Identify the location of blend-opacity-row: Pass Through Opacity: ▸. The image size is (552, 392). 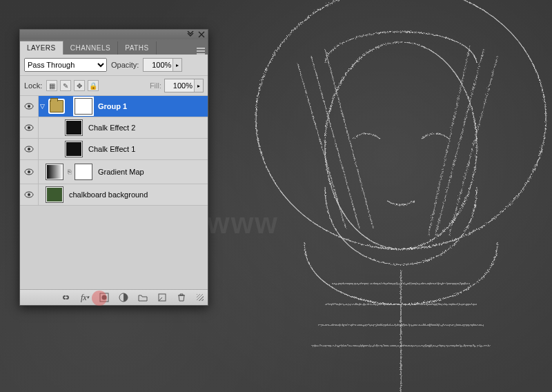
(114, 65).